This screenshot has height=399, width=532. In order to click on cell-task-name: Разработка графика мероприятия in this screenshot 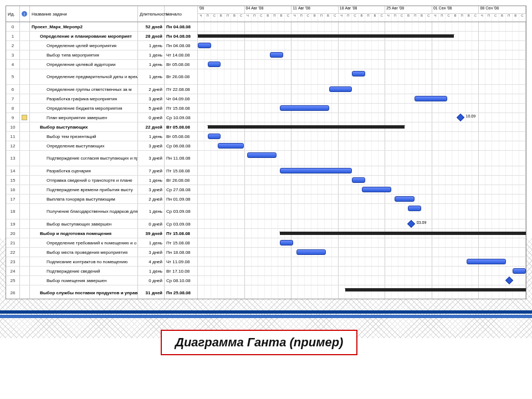, I will do `click(84, 99)`.